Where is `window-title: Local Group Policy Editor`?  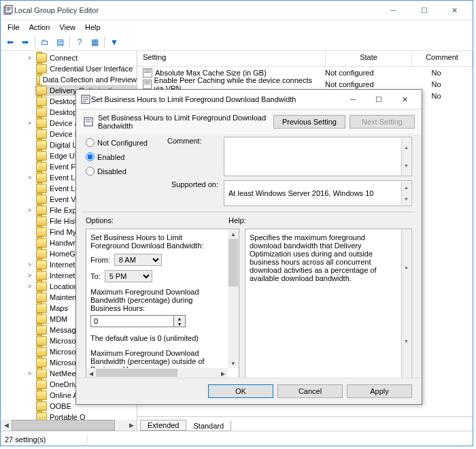
window-title: Local Group Policy Editor is located at coordinates (196, 10).